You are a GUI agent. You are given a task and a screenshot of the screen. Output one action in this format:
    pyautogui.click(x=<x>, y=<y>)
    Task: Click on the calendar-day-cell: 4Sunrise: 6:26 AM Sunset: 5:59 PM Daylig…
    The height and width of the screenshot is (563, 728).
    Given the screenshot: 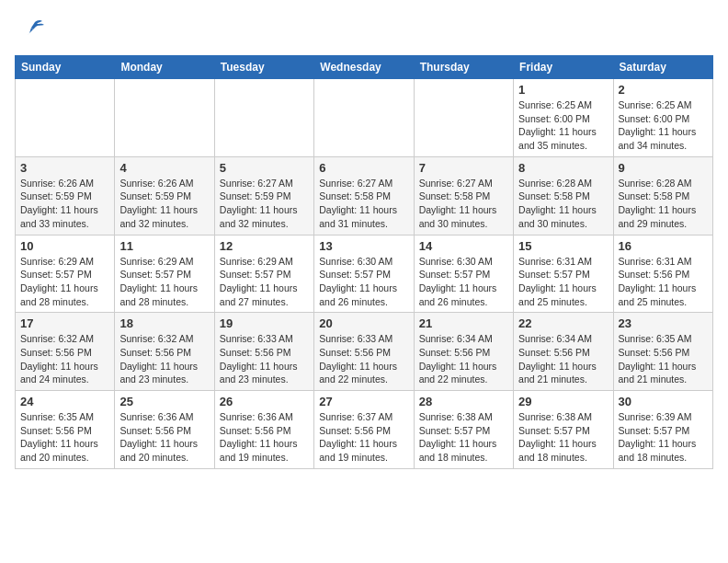 What is the action you would take?
    pyautogui.click(x=165, y=195)
    